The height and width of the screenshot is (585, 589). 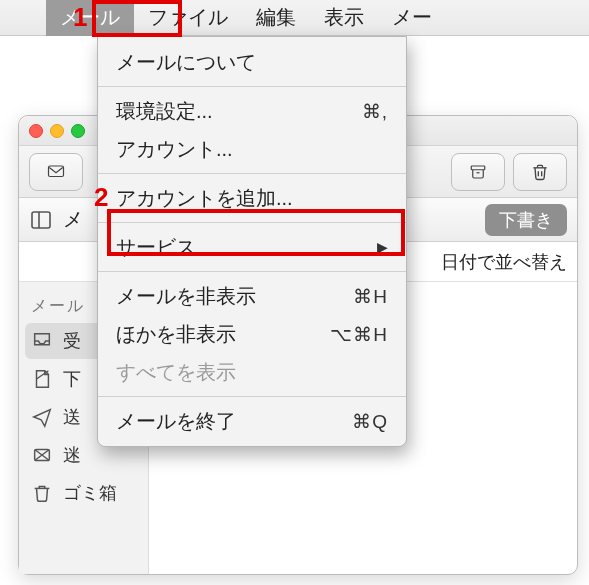 What do you see at coordinates (186, 62) in the screenshot?
I see `menu-item-label: メールについて` at bounding box center [186, 62].